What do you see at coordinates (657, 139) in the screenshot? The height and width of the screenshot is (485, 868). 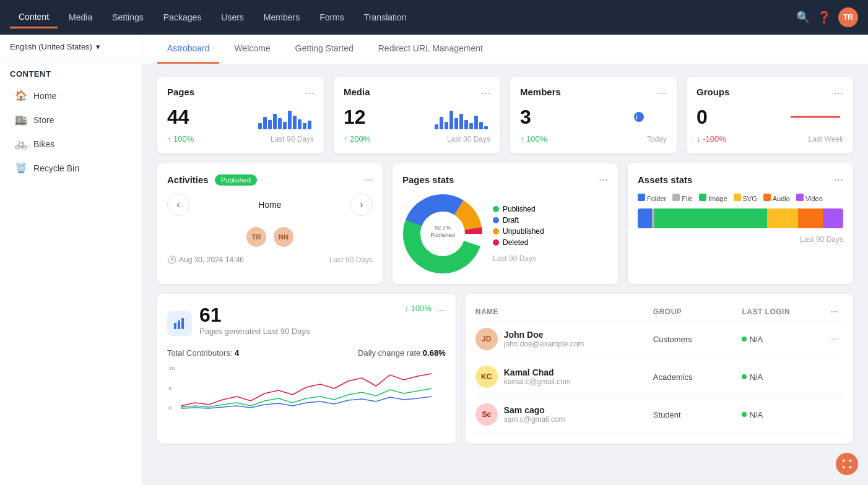 I see `stat-members-period: Today` at bounding box center [657, 139].